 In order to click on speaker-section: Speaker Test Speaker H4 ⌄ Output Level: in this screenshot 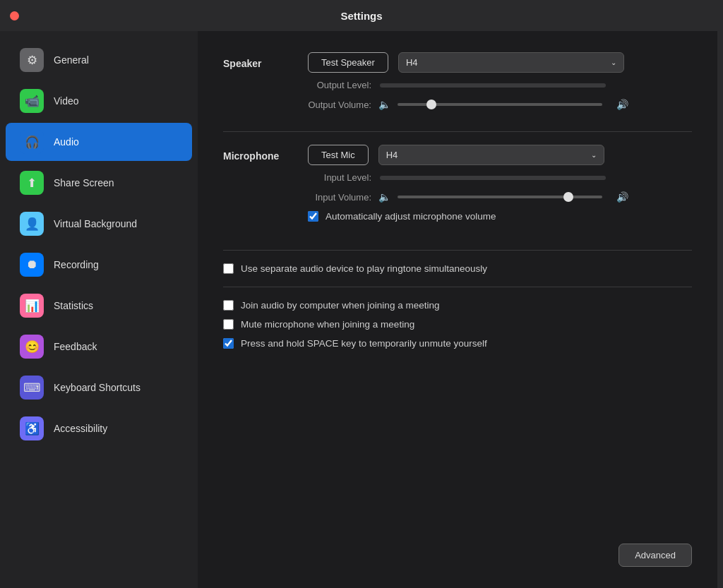, I will do `click(458, 82)`.